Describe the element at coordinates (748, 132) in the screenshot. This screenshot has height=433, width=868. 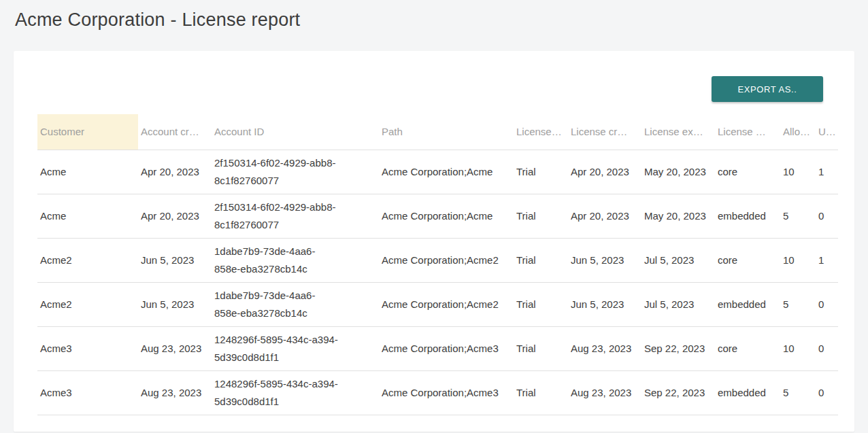
I see `column-header-license-model: License …` at that location.